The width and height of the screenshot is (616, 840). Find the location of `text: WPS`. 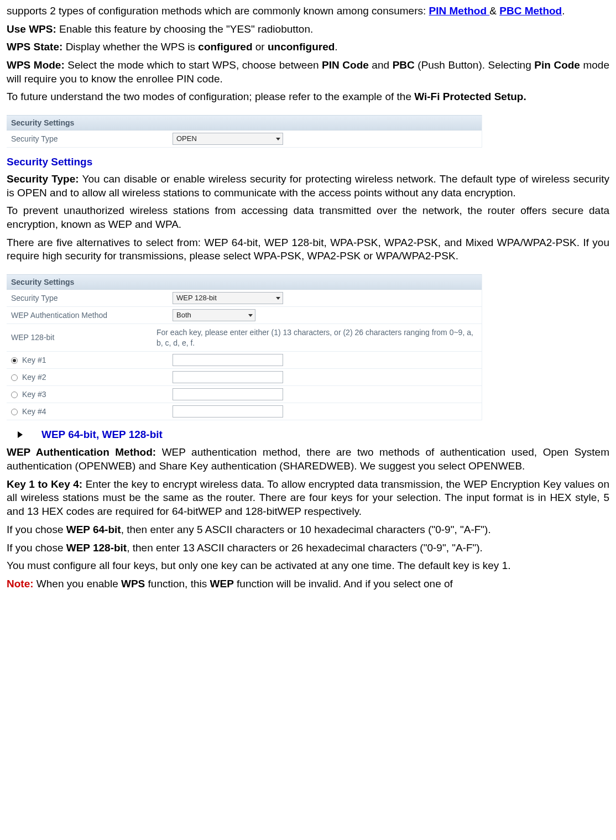

text: WPS is located at coordinates (133, 584).